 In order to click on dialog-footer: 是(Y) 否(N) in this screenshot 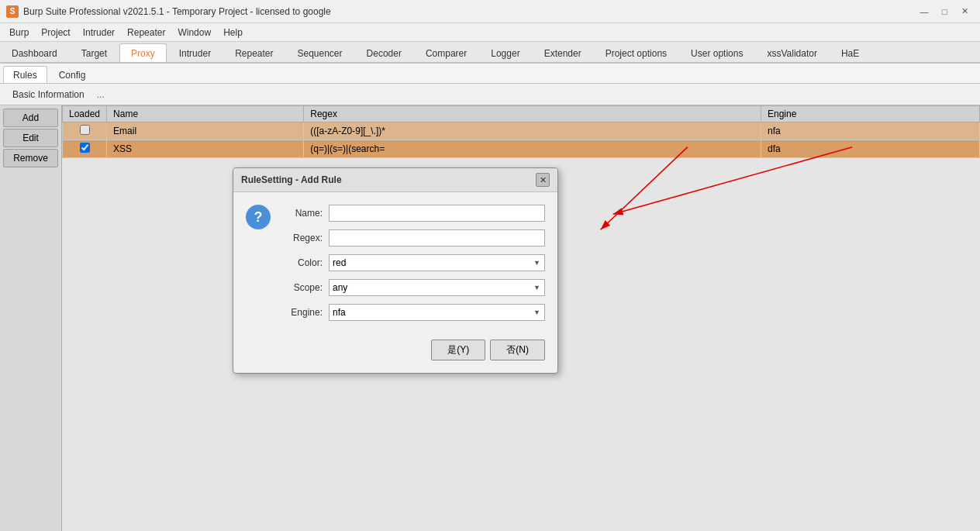, I will do `click(395, 353)`.